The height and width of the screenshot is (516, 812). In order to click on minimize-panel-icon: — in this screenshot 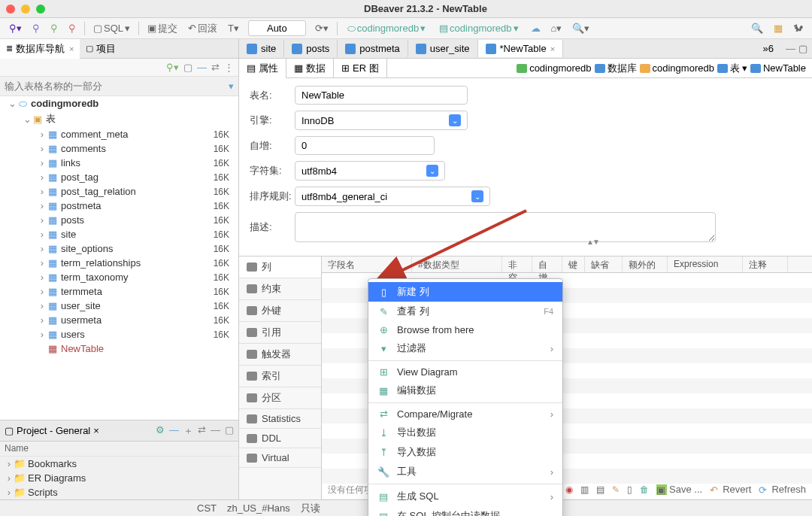, I will do `click(791, 48)`.